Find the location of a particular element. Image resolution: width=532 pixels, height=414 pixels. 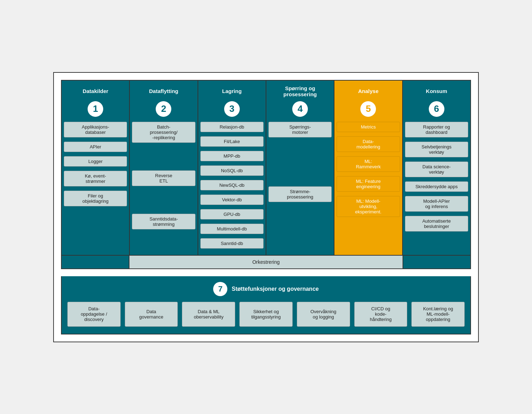

card-automatiserte: Automatisertebeslutninger is located at coordinates (437, 224).